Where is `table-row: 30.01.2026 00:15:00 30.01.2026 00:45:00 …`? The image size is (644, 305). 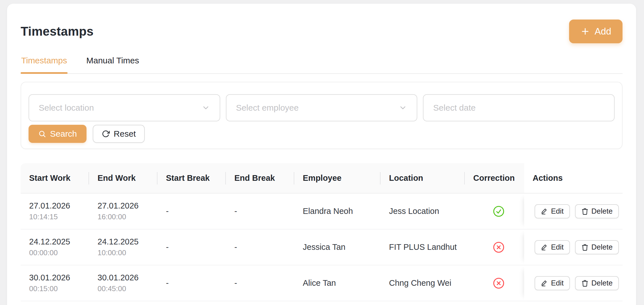
table-row: 30.01.2026 00:15:00 30.01.2026 00:45:00 … is located at coordinates (322, 283).